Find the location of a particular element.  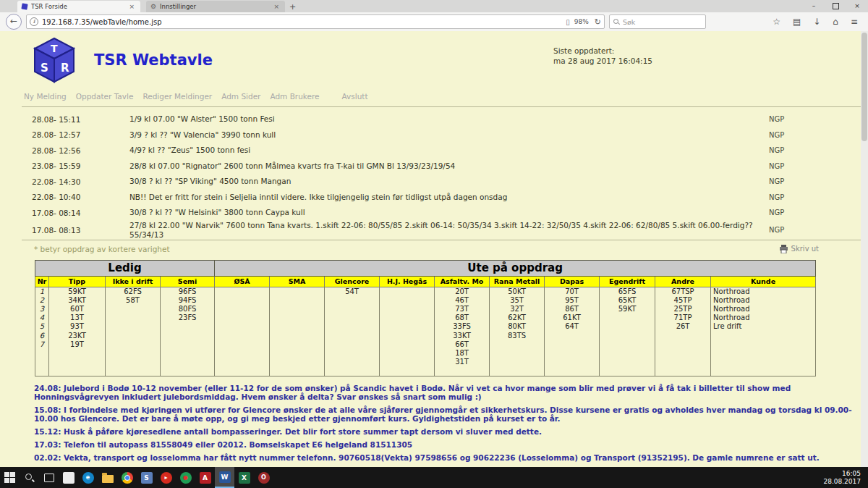

site-info-icon: i is located at coordinates (34, 22).